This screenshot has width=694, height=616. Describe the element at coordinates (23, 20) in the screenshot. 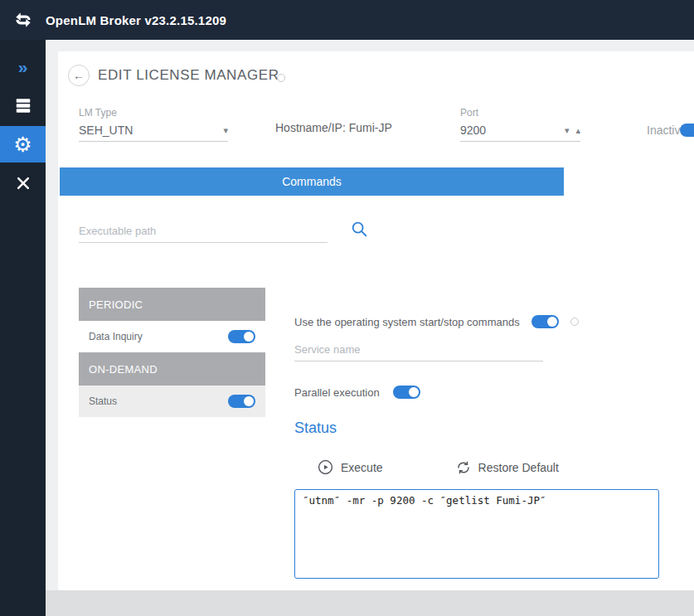

I see `openlm-logo-icon` at that location.